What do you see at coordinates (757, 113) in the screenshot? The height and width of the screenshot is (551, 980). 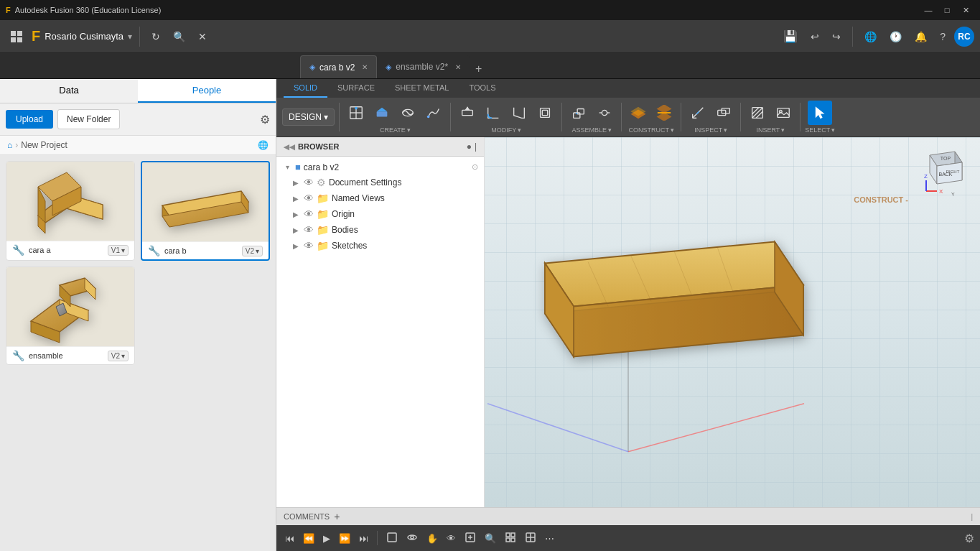 I see `insert-mesh-button` at bounding box center [757, 113].